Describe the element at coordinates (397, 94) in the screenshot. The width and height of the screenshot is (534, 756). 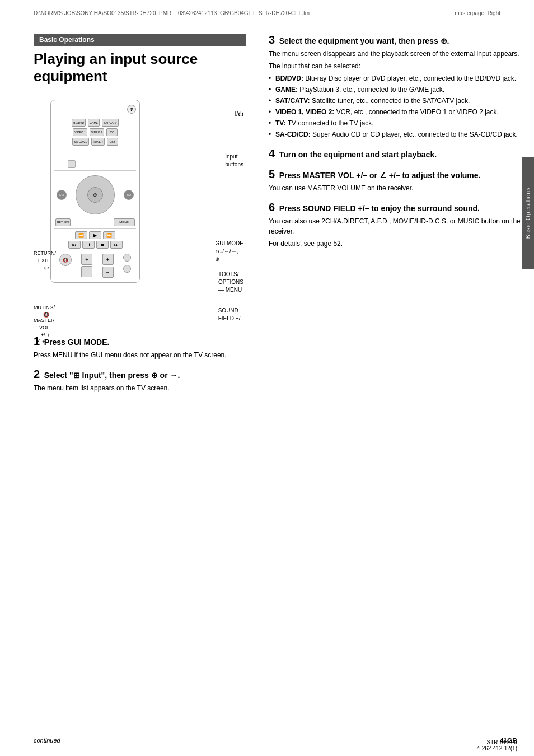
I see `step-3-body: The menu screen disappears and the playb…` at that location.